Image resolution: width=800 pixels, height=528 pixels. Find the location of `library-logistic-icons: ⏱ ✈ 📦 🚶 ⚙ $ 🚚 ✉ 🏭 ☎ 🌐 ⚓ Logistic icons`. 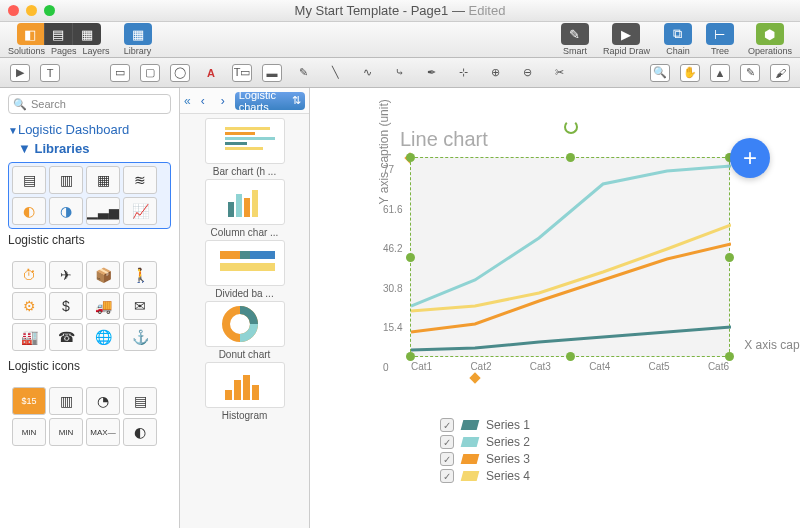

library-logistic-icons: ⏱ ✈ 📦 🚶 ⚙ $ 🚚 ✉ 🏭 ☎ 🌐 ⚓ Logistic icons is located at coordinates (90, 315).